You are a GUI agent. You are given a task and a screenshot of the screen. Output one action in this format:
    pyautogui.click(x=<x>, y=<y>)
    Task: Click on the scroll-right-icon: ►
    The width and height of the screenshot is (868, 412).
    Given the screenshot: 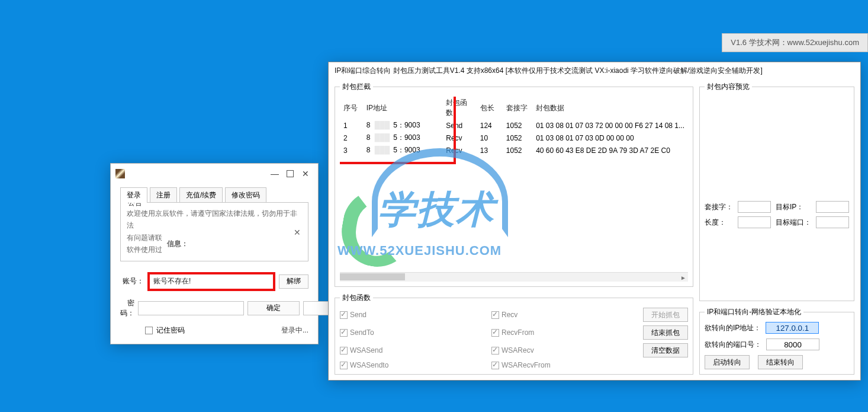 What is the action you would take?
    pyautogui.click(x=683, y=277)
    